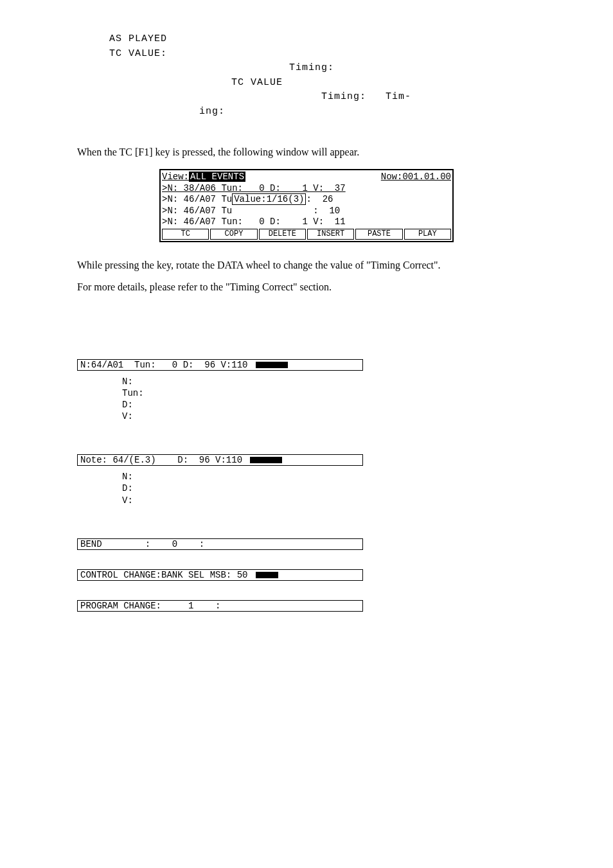 This screenshot has width=613, height=868. I want to click on event-line-pc: PROGRAM CHANGE: 1 :, so click(220, 606).